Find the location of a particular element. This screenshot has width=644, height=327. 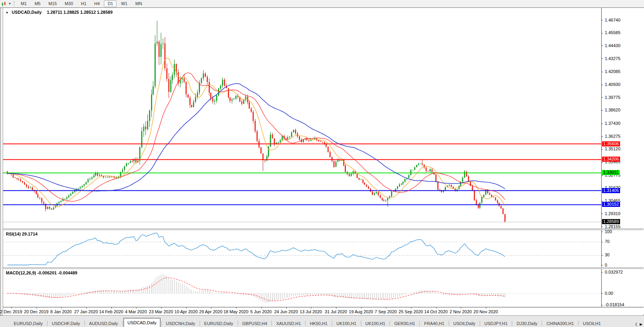

macd-canvas is located at coordinates (302, 288).